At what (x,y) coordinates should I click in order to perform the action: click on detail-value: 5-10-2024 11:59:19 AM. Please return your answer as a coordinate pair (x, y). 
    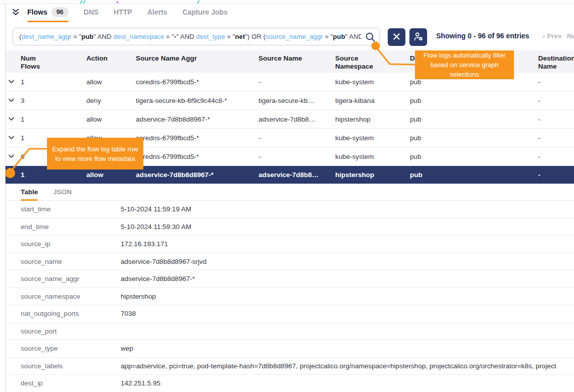
    Looking at the image, I should click on (347, 209).